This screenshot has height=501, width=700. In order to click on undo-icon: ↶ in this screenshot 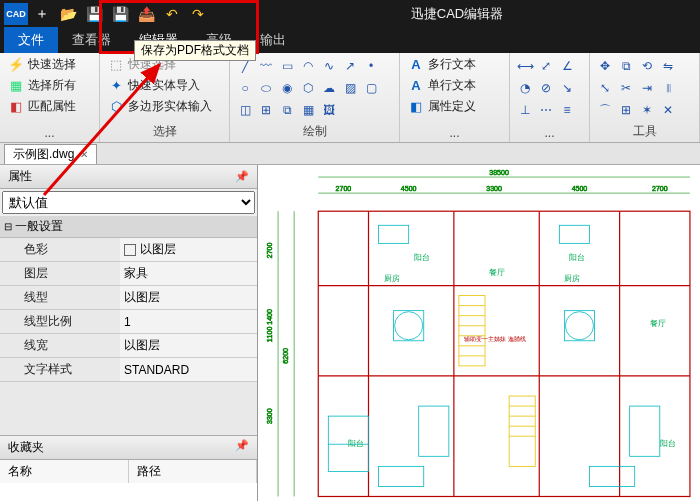, I will do `click(172, 14)`.